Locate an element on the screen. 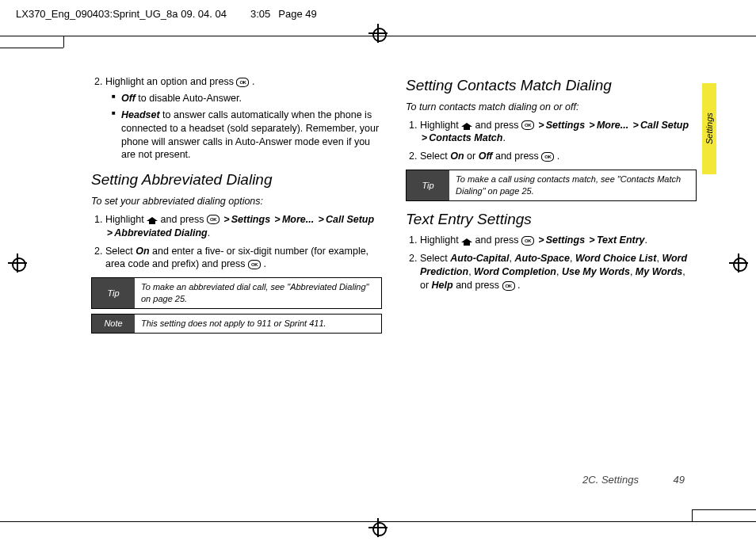 The width and height of the screenshot is (756, 549). note-callout: Note This setting does not apply to 911 … is located at coordinates (236, 323).